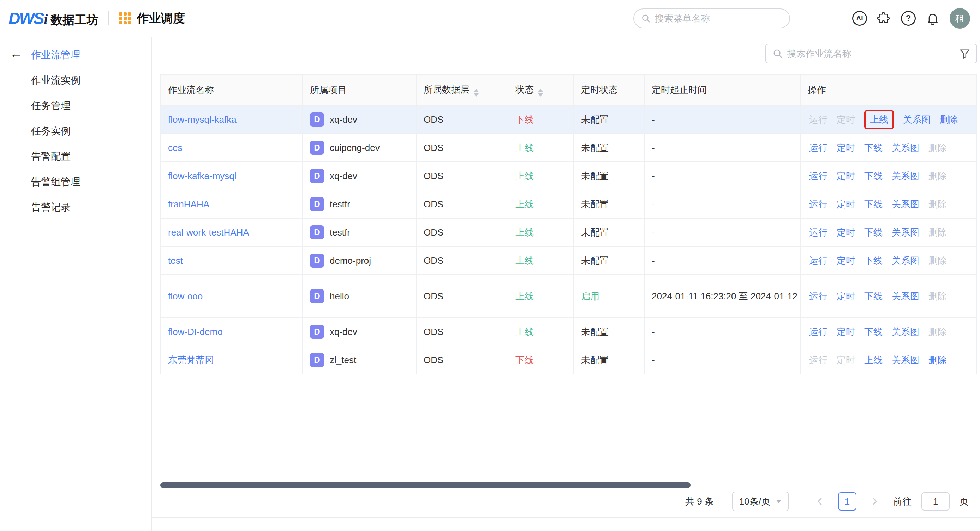 This screenshot has width=980, height=531. What do you see at coordinates (176, 261) in the screenshot?
I see `workflow-name-link: test` at bounding box center [176, 261].